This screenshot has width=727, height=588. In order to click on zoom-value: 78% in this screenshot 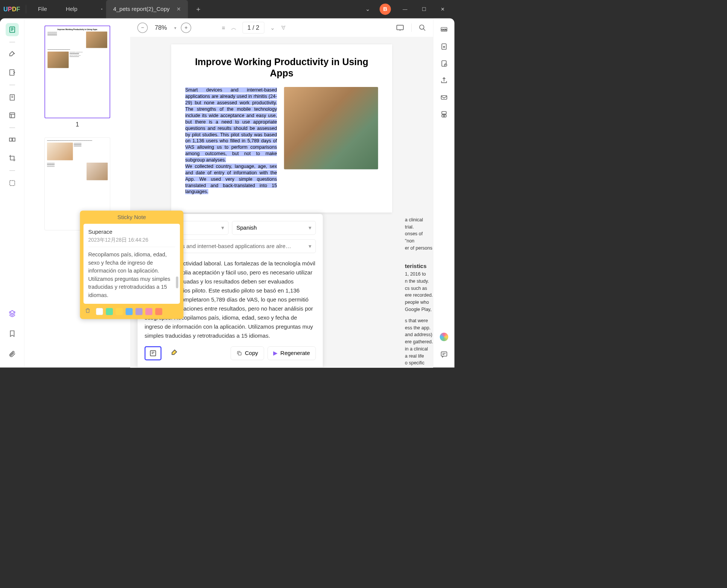, I will do `click(161, 28)`.